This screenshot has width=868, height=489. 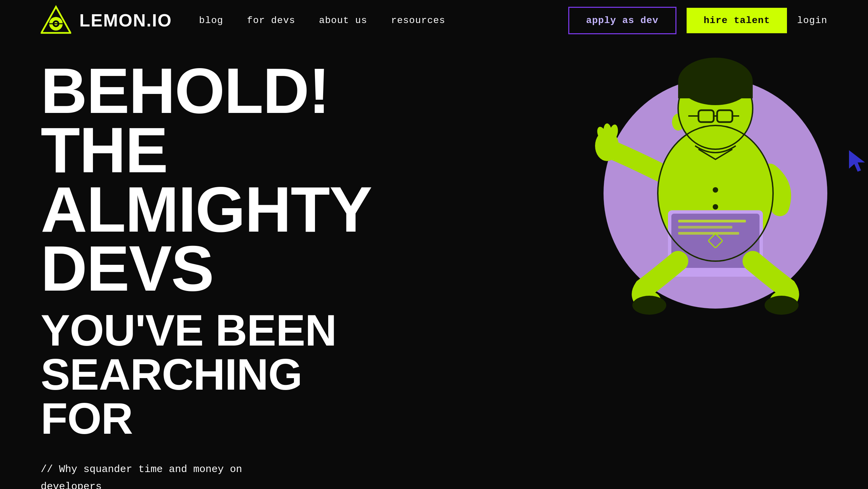 What do you see at coordinates (434, 20) in the screenshot?
I see `navbar: LEMON.IO blog for devs about us resource…` at bounding box center [434, 20].